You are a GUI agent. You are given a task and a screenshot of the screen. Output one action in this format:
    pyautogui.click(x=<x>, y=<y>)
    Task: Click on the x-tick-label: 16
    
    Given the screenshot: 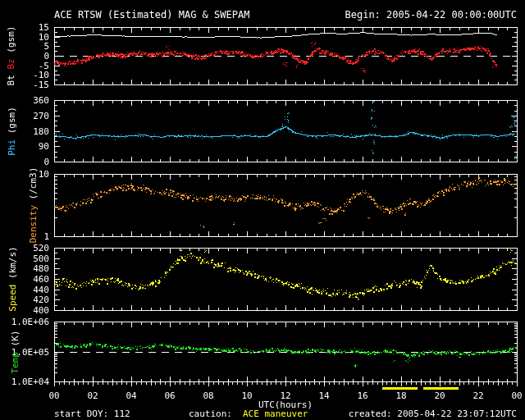 What is the action you would take?
    pyautogui.click(x=363, y=395)
    